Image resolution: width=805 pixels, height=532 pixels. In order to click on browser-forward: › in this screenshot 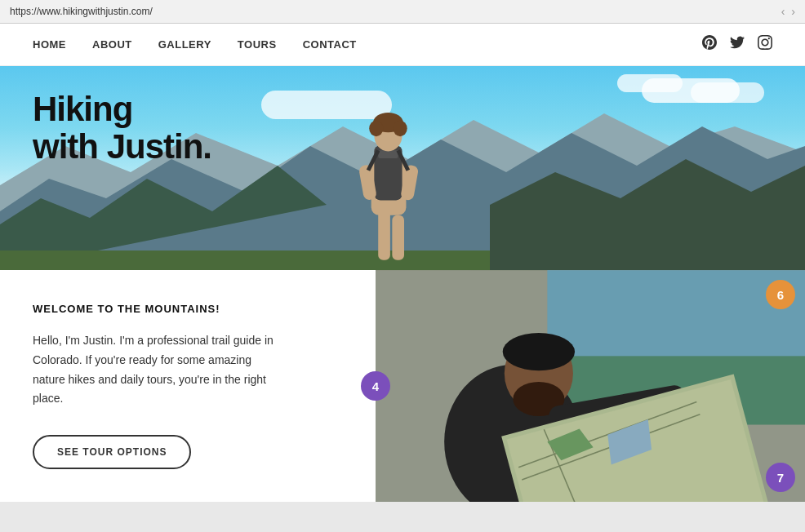, I will do `click(794, 11)`.